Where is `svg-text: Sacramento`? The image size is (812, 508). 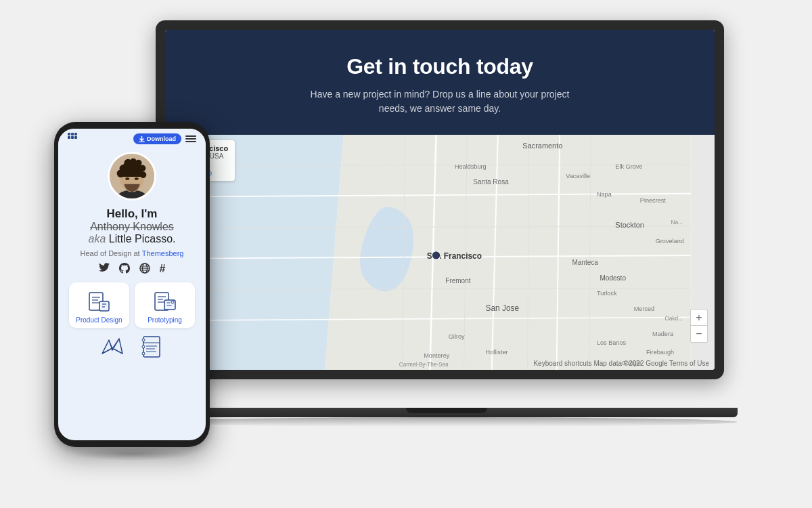
svg-text: Sacramento is located at coordinates (543, 146).